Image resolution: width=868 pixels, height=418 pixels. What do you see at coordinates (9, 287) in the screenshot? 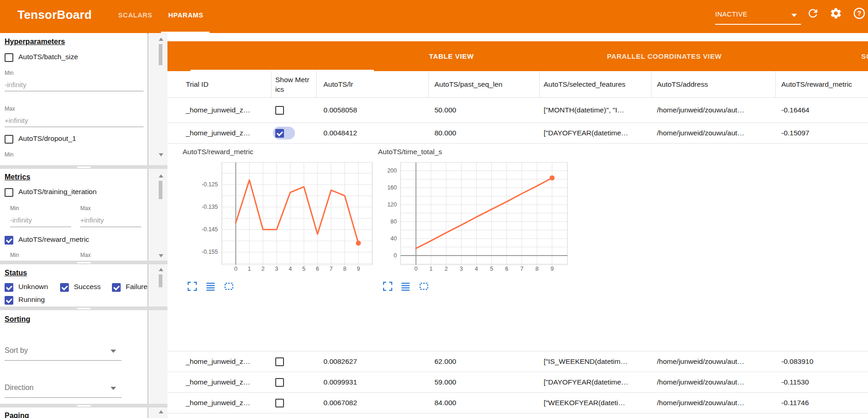
I see `status-unknown-checkbox` at bounding box center [9, 287].